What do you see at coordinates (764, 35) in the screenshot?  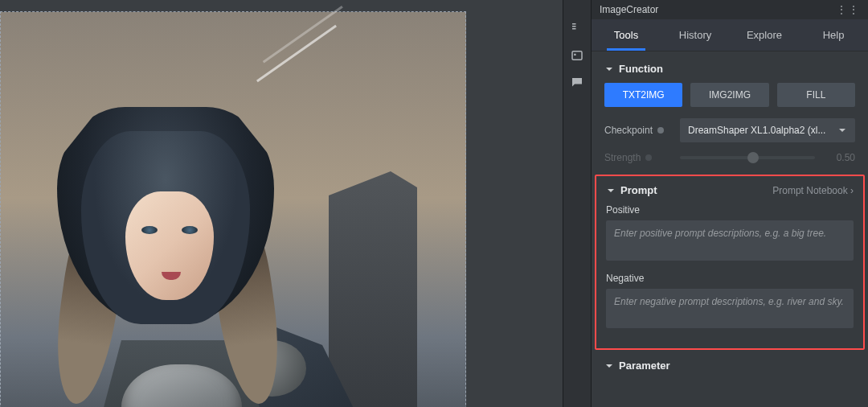 I see `tab-explore: Explore` at bounding box center [764, 35].